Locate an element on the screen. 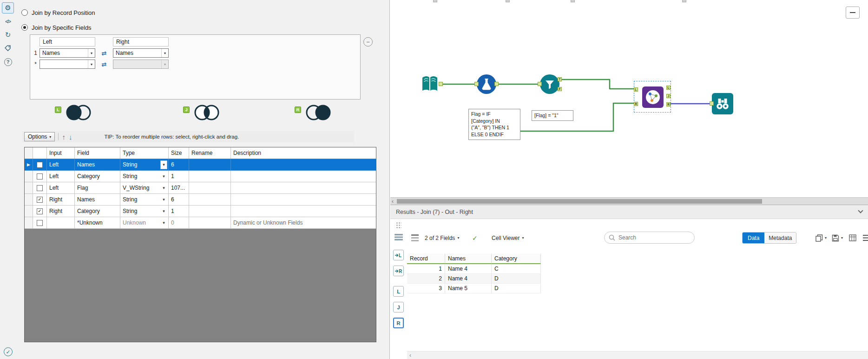 The height and width of the screenshot is (359, 868). formula-tool is located at coordinates (487, 84).